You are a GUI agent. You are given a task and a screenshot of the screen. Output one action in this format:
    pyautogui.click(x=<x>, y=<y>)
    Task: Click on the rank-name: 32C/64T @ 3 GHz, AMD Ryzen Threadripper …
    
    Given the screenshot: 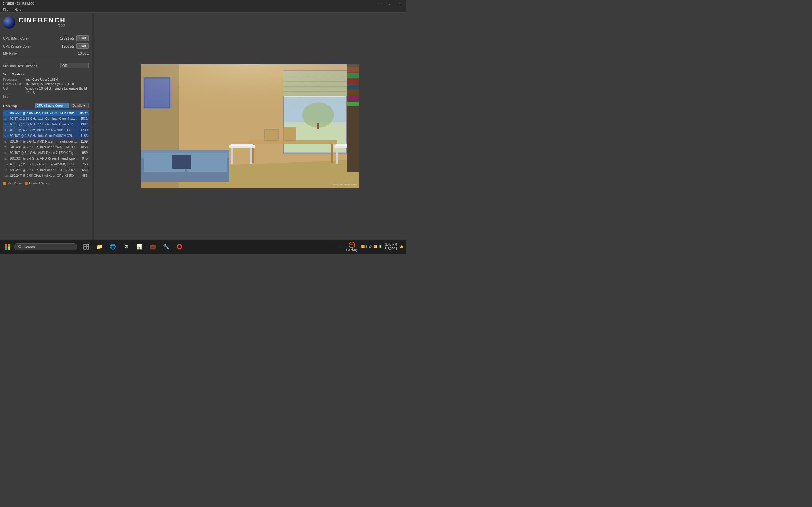 What is the action you would take?
    pyautogui.click(x=44, y=142)
    